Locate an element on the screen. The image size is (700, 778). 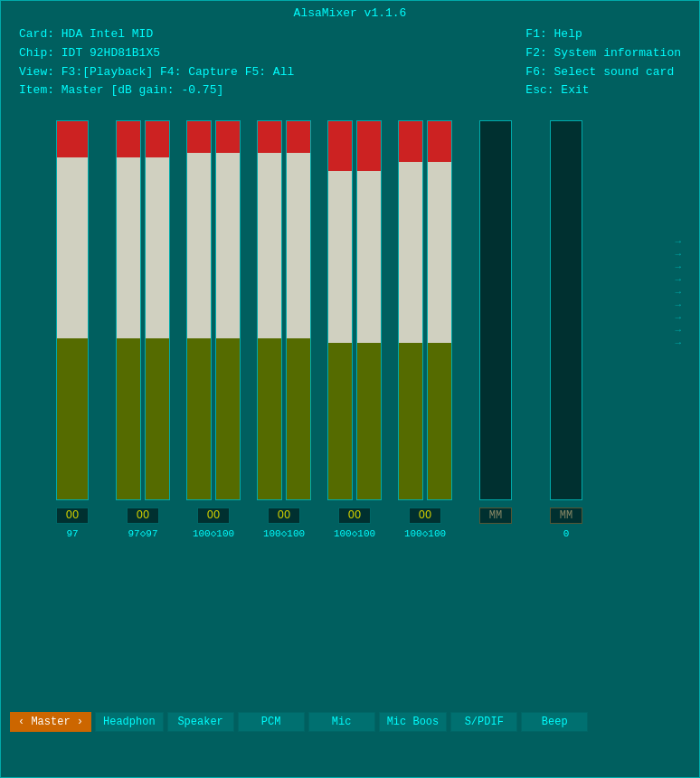
arrow-6: → is located at coordinates (678, 305).